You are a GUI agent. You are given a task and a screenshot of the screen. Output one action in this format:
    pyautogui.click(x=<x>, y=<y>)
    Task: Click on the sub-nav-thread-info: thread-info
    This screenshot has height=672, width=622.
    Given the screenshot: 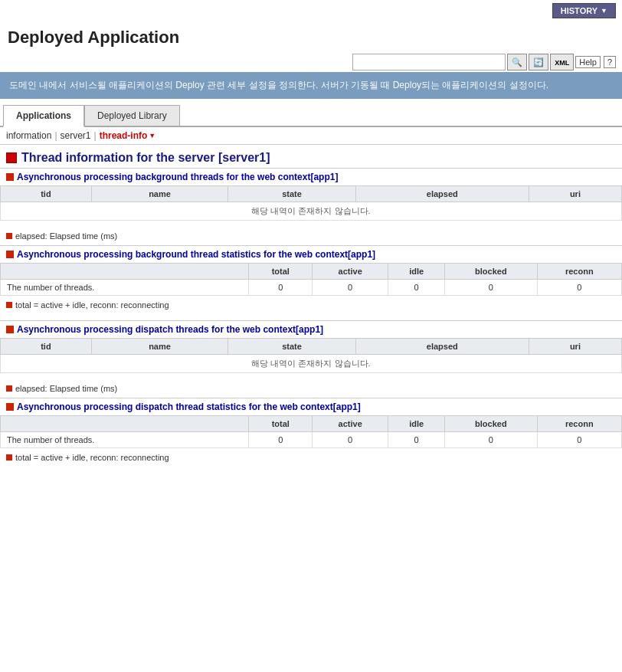 What is the action you would take?
    pyautogui.click(x=128, y=136)
    